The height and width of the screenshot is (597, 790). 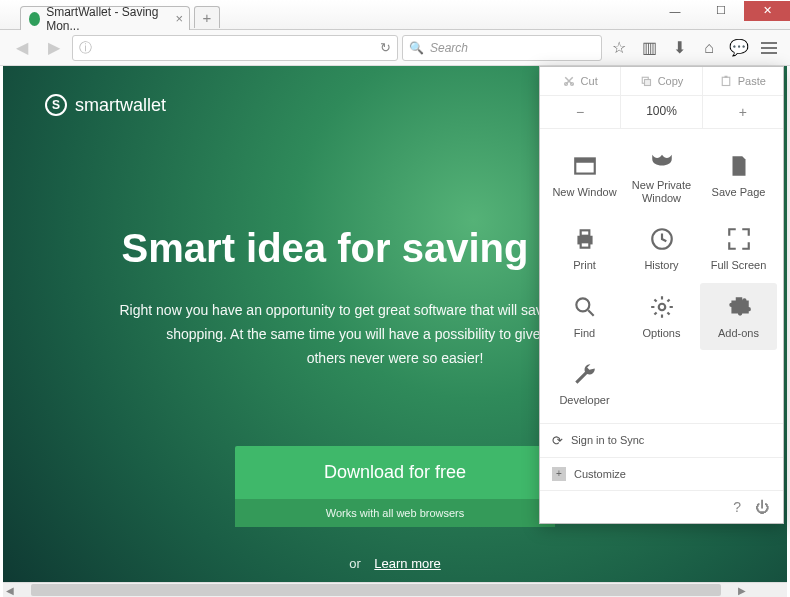 I want to click on paste-button: Paste, so click(x=743, y=81).